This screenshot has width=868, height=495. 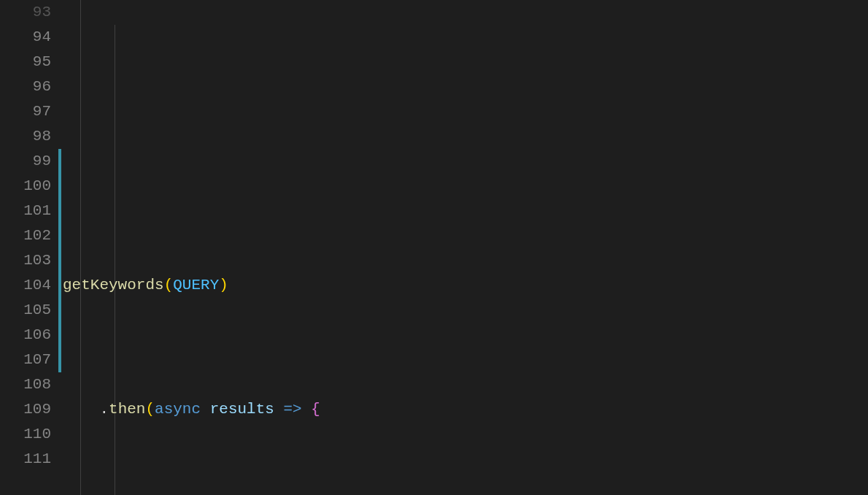 What do you see at coordinates (29, 248) in the screenshot?
I see `line-number-gutter: 93 94 95 96 97 98 99 100 101 102 103 104…` at bounding box center [29, 248].